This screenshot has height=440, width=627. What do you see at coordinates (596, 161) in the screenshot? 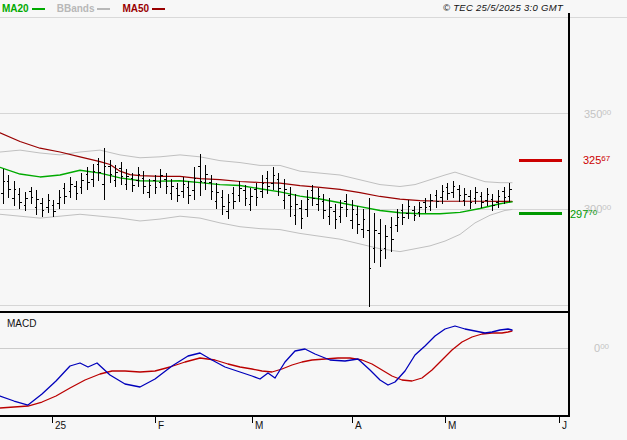
I see `price-label-325-67: 32567` at bounding box center [596, 161].